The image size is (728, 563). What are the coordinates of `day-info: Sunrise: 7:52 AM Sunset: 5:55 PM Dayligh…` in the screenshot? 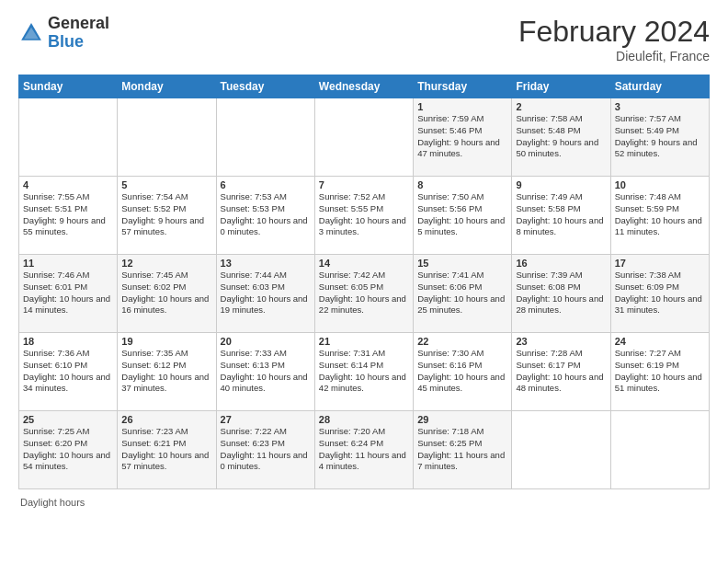 It's located at (364, 215).